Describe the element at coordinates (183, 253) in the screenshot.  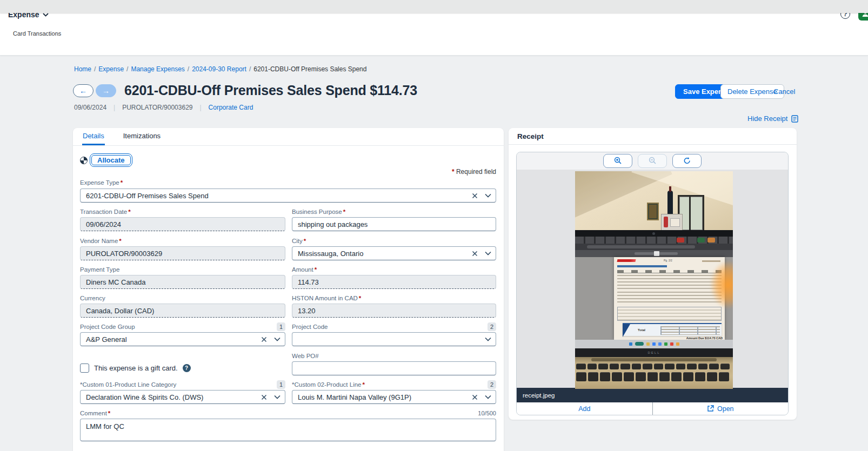
I see `vendor-name-field: PUROLATOR/90003629` at that location.